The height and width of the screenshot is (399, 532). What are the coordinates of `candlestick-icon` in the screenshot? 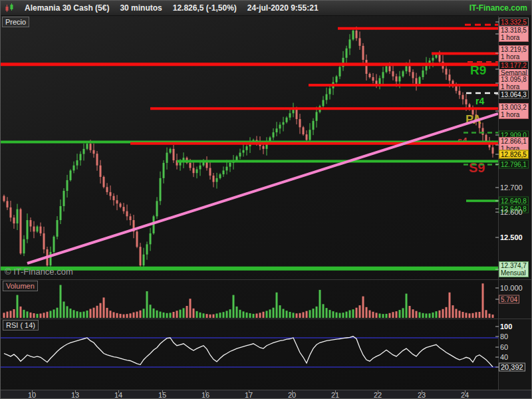 It's located at (9, 8).